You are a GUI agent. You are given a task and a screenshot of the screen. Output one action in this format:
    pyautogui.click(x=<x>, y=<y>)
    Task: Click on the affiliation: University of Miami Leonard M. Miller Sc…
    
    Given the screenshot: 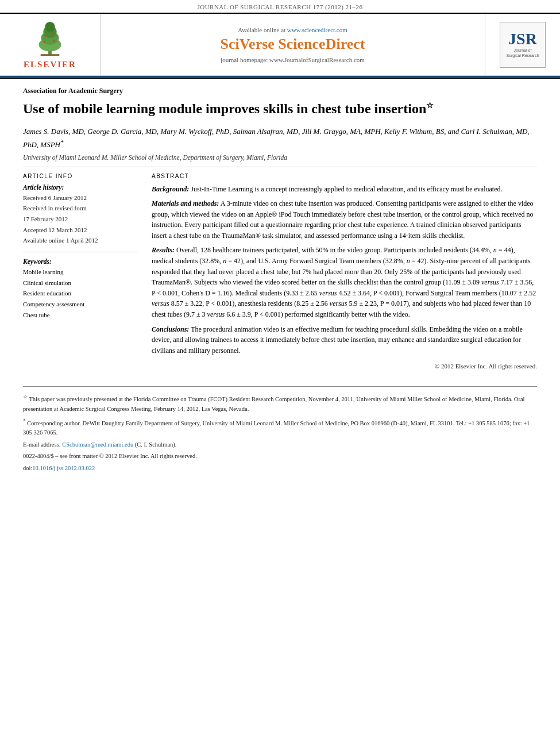 What is the action you would take?
    pyautogui.click(x=280, y=157)
    